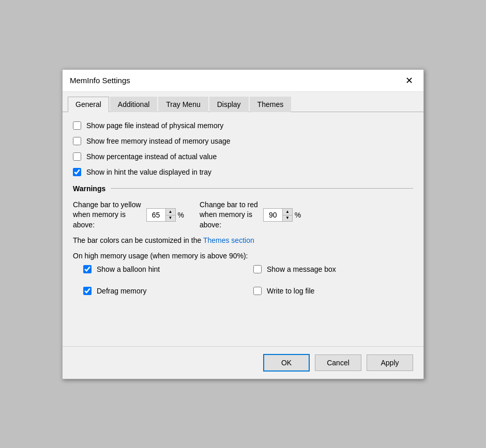 This screenshot has width=486, height=448. I want to click on red-spinner-down: ▼, so click(287, 218).